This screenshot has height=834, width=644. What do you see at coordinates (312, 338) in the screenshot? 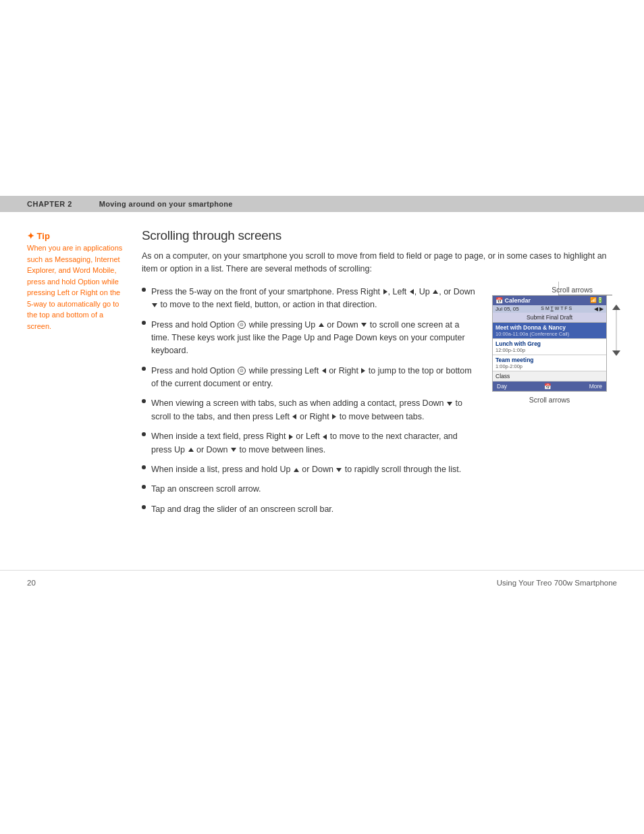
I see `list-item: Press and hold Option ⊙ while pressing U…` at bounding box center [312, 338].